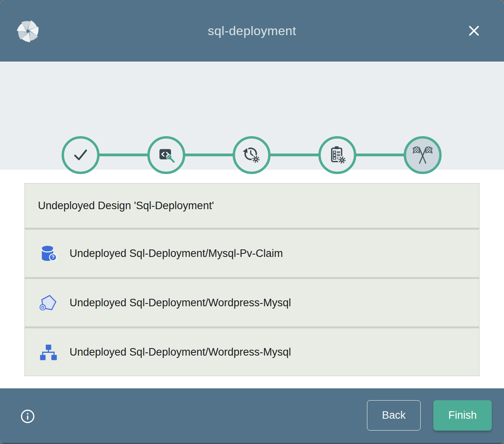 Image resolution: width=504 pixels, height=444 pixels. I want to click on status-row-text: Undeployed Sql-Deployment/Mysql-Pv-Claim, so click(176, 253).